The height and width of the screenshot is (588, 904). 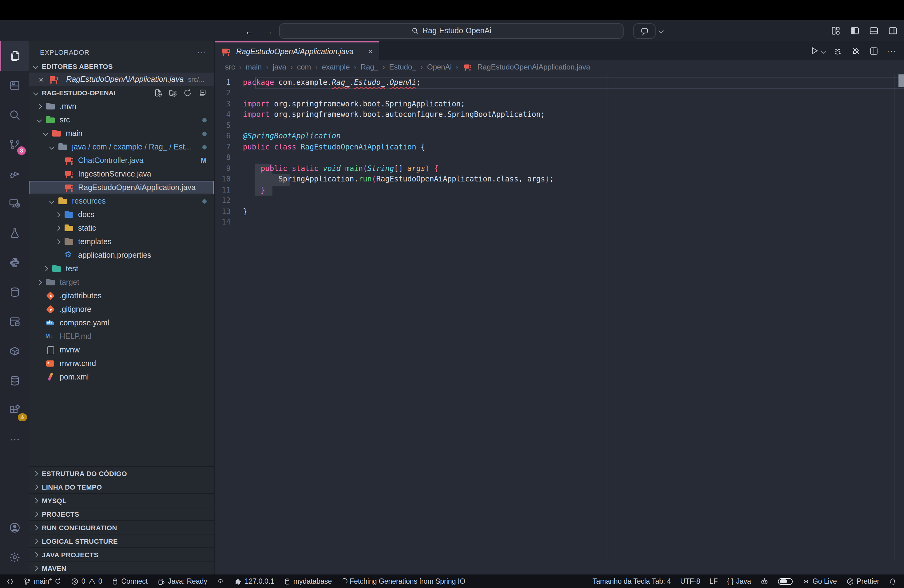 I want to click on go-live-button: Go Live, so click(x=820, y=581).